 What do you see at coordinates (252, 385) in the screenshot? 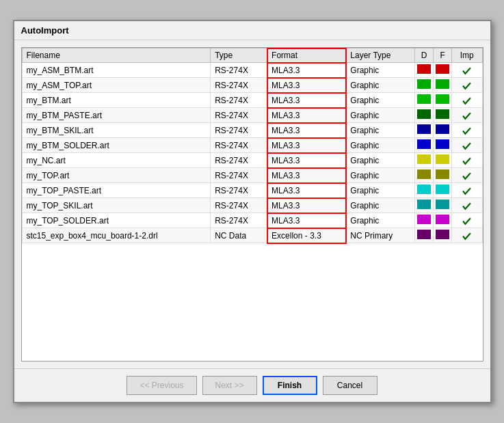
I see `dialog-footer: << Previous Next >> Finish Cancel` at bounding box center [252, 385].